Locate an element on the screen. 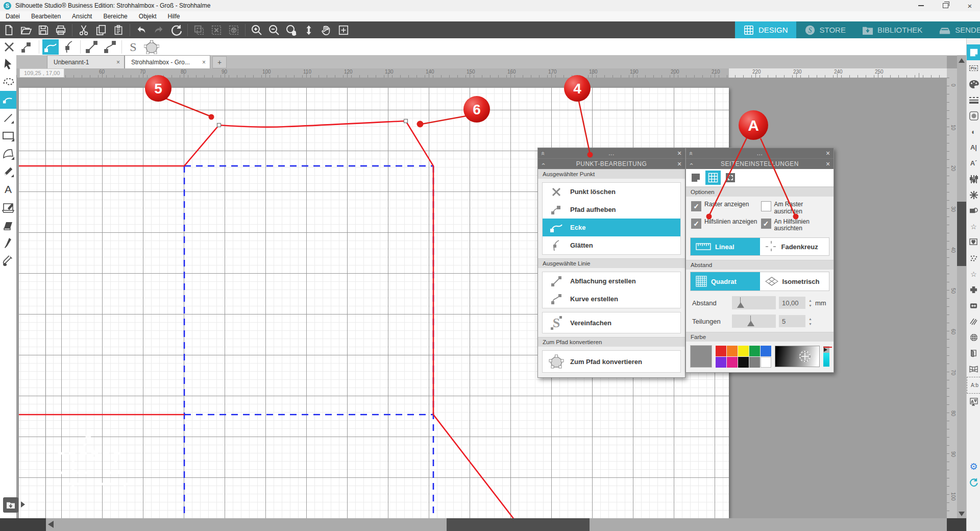 The image size is (980, 531). new-document-icon is located at coordinates (9, 30).